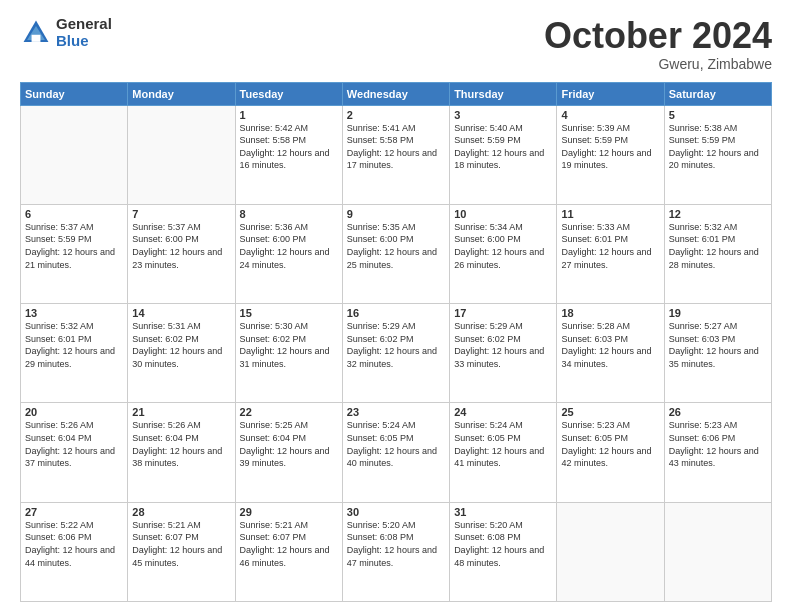 This screenshot has width=792, height=612. Describe the element at coordinates (396, 313) in the screenshot. I see `day-number: 16` at that location.